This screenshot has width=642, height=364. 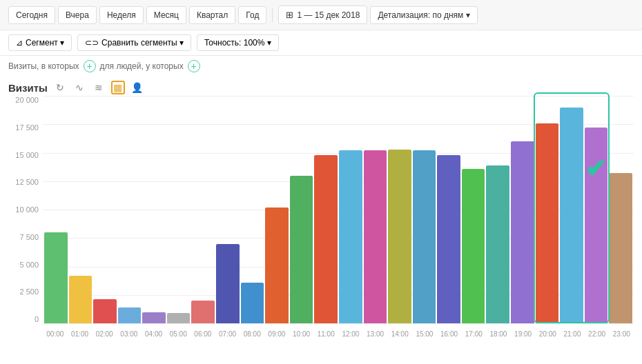 I want to click on y-label: 15 000, so click(x=27, y=155).